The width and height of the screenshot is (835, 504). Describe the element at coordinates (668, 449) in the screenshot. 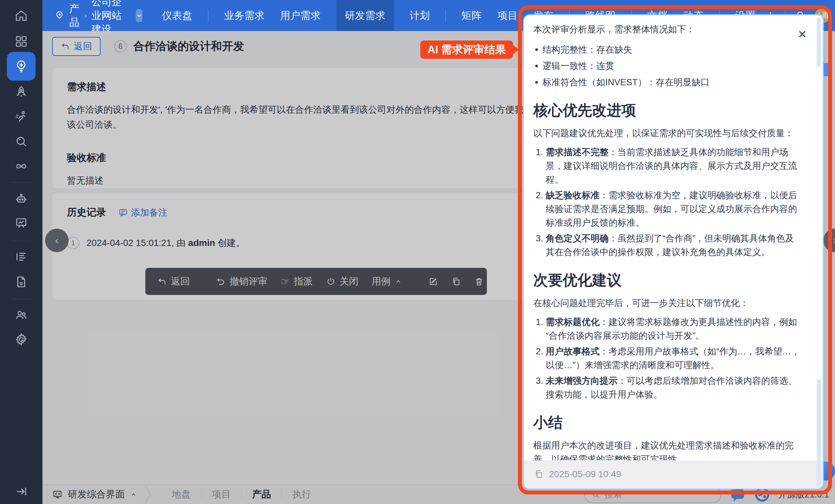

I see `section-lead: 根据用户本次的改进项目，建议优先处理需求描述和验收标准的完善，以确保需求的完整性…` at that location.